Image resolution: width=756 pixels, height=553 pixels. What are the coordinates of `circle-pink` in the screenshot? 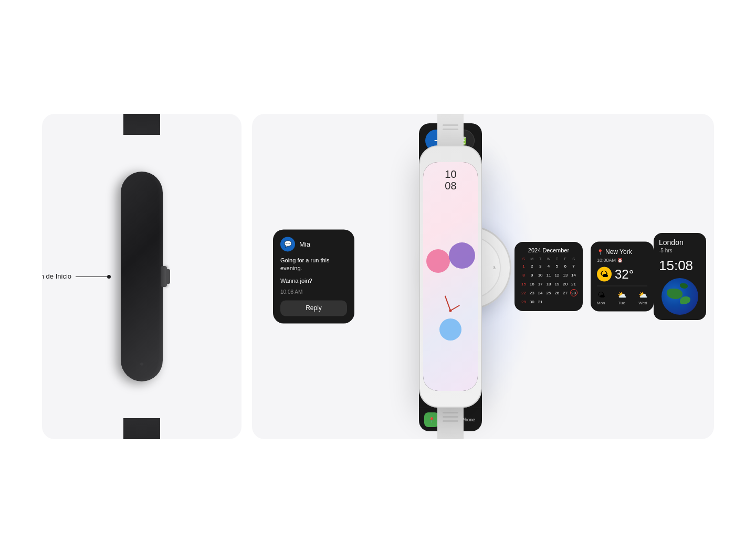 It's located at (438, 261).